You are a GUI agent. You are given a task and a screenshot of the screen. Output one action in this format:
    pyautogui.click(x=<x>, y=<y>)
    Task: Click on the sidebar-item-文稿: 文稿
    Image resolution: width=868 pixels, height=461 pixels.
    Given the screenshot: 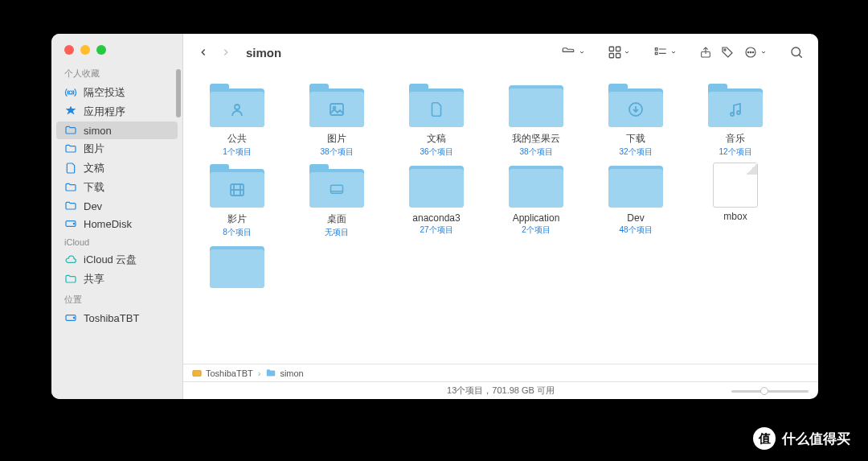 What is the action you would take?
    pyautogui.click(x=117, y=168)
    